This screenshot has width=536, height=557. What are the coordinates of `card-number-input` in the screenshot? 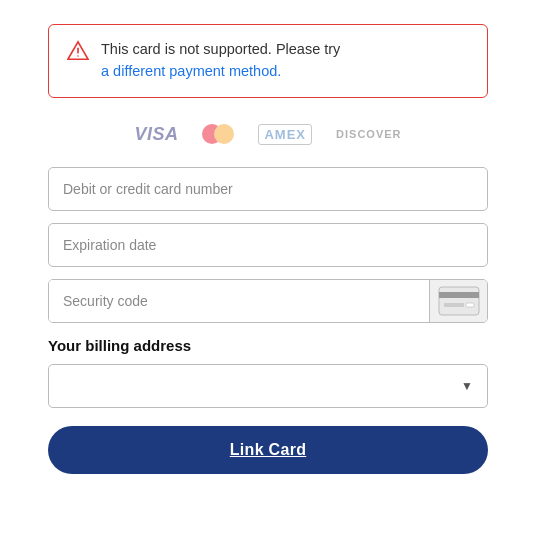 It's located at (268, 189).